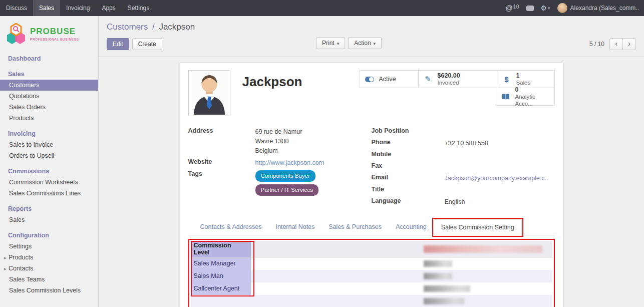  I want to click on action-dropdown: Action▾, so click(365, 43).